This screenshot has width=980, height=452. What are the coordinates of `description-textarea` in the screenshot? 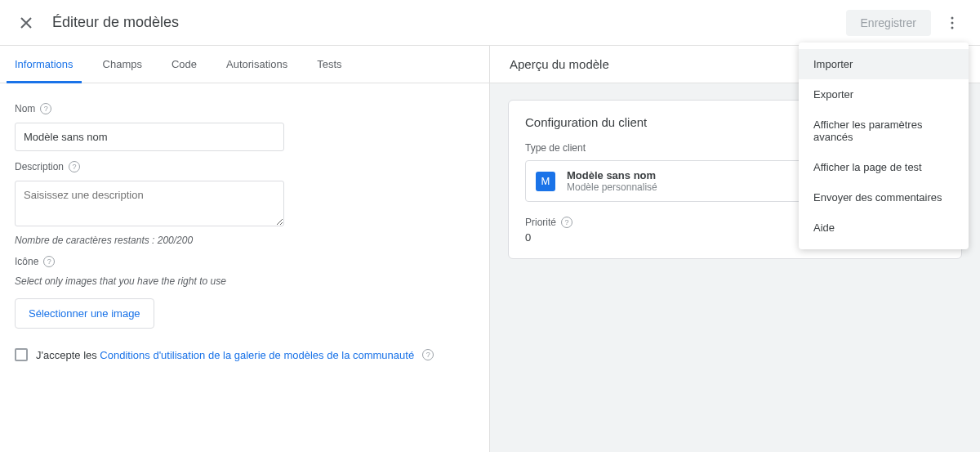 It's located at (149, 204).